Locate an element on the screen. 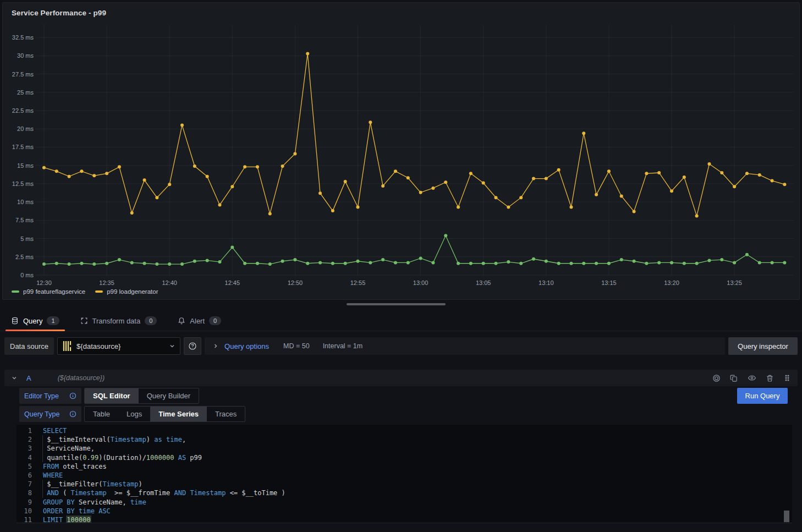 The image size is (802, 532). code-line: 9GROUP BY ServiceName, time is located at coordinates (404, 502).